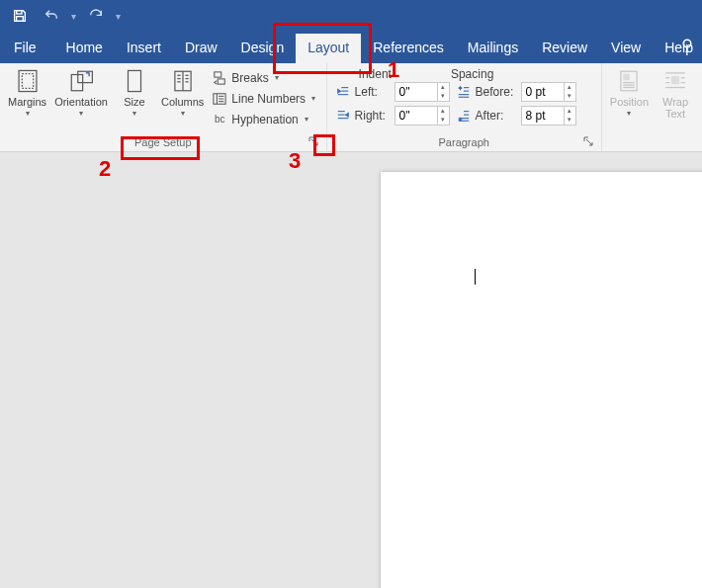  Describe the element at coordinates (408, 48) in the screenshot. I see `tab-references: References` at that location.